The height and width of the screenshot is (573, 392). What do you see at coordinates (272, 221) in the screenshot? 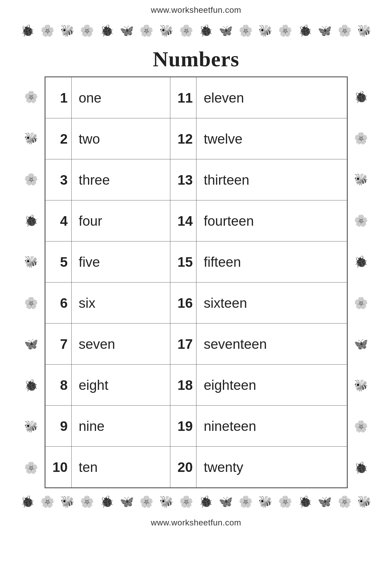
I see `word-cell-right: fourteen` at bounding box center [272, 221].